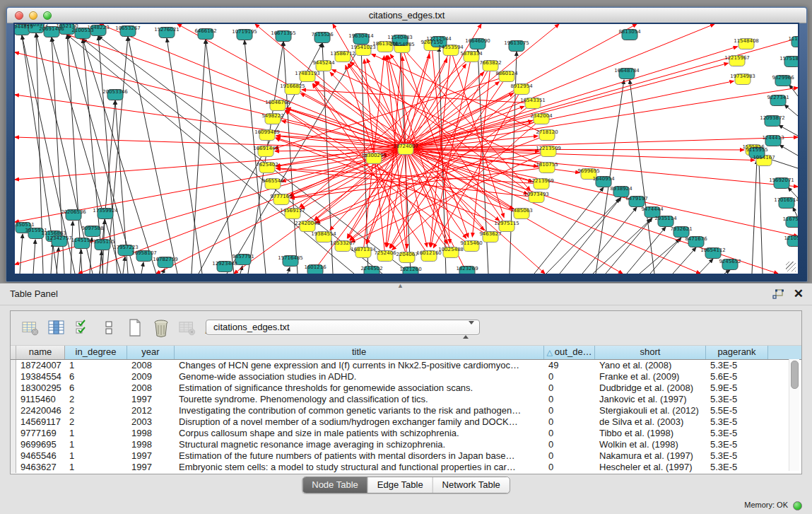  I want to click on table-cell: Structural magnetic resonance image aver…, so click(359, 445).